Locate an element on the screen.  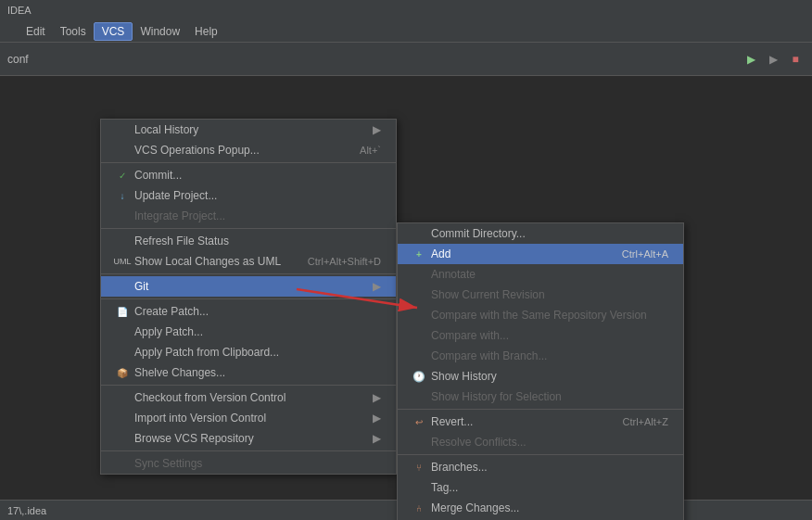
history-icon: 🕐 is located at coordinates (419, 376).